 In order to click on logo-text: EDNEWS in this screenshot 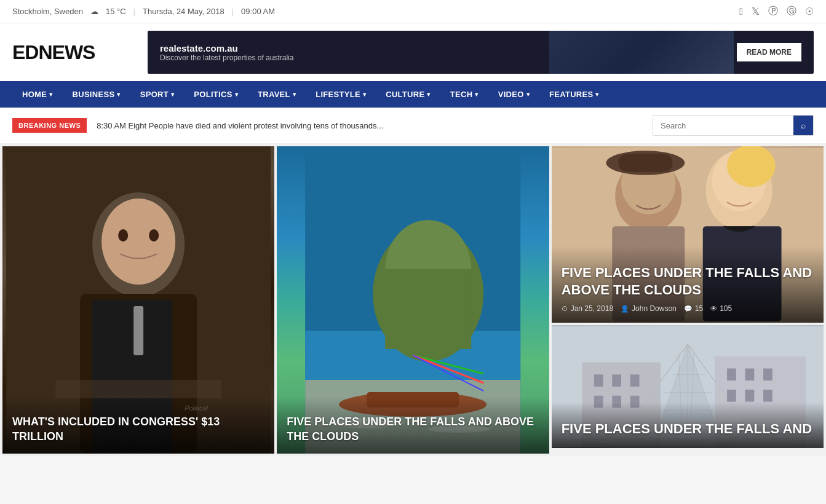, I will do `click(54, 52)`.